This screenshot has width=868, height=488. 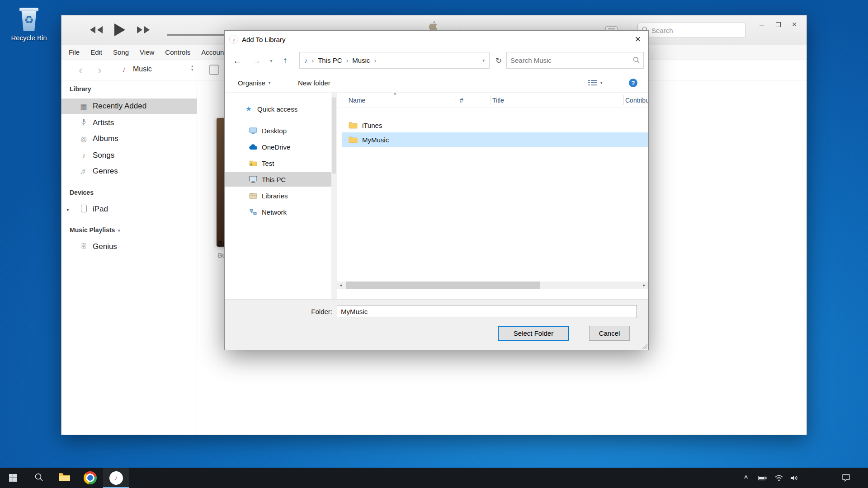 I want to click on help-icon: ?, so click(x=633, y=83).